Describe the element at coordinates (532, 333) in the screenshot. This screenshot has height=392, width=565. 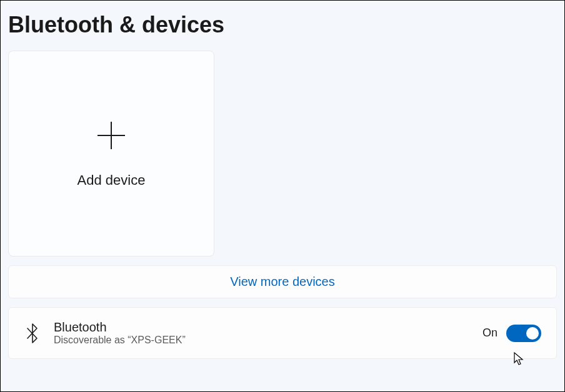
I see `toggle-knob` at that location.